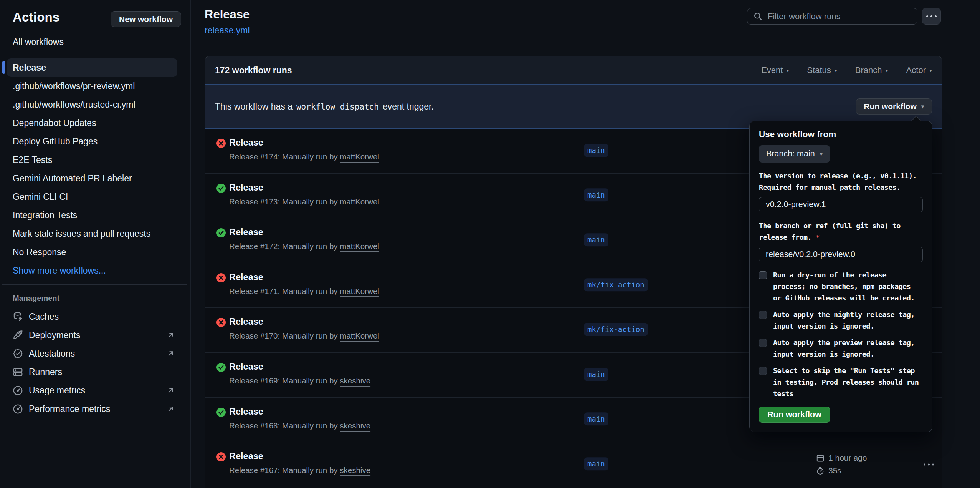 The height and width of the screenshot is (488, 980). What do you see at coordinates (39, 252) in the screenshot?
I see `sidebar-item-label: No Response` at bounding box center [39, 252].